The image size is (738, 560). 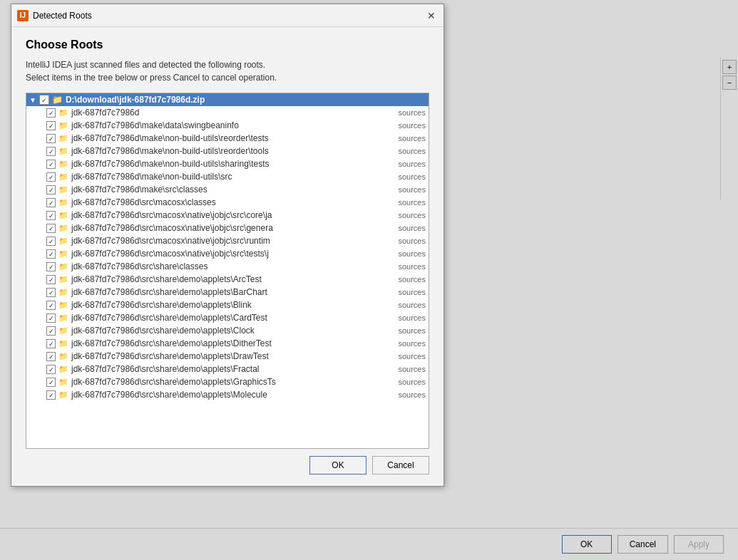 I want to click on tree-item: 📁jdk-687fd7c7986d\make\src\classessource…, so click(x=227, y=190).